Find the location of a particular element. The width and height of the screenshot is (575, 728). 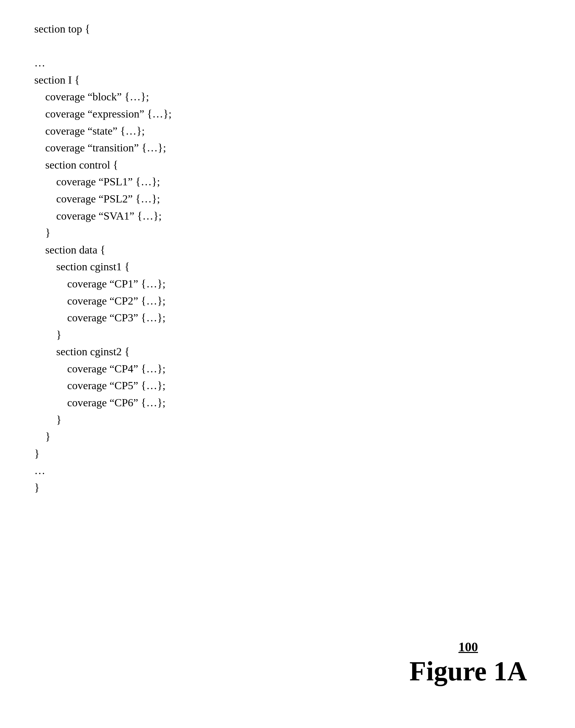

figure-label: Figure 1A is located at coordinates (468, 671).